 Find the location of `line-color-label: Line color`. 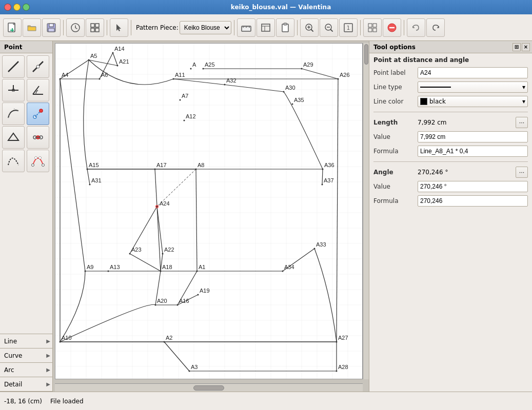

line-color-label: Line color is located at coordinates (394, 101).